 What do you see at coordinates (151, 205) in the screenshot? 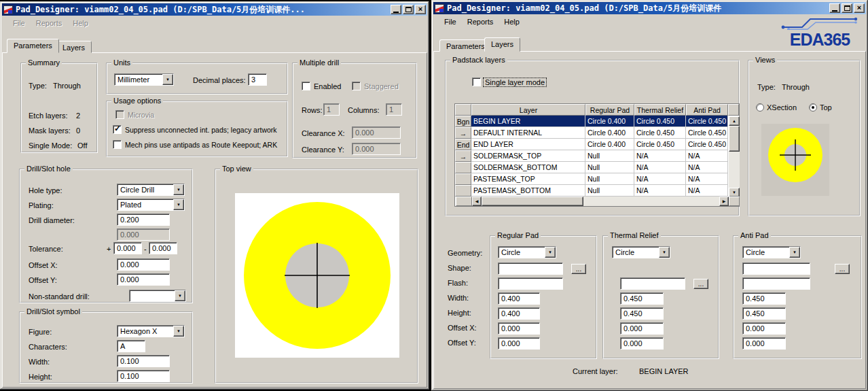
I see `plating-select: Plated ▼` at bounding box center [151, 205].